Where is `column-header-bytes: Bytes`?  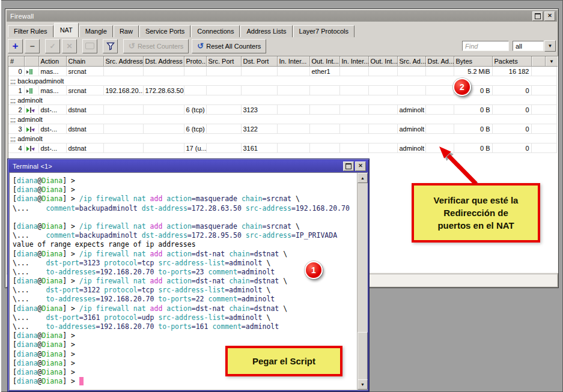
column-header-bytes: Bytes is located at coordinates (473, 61).